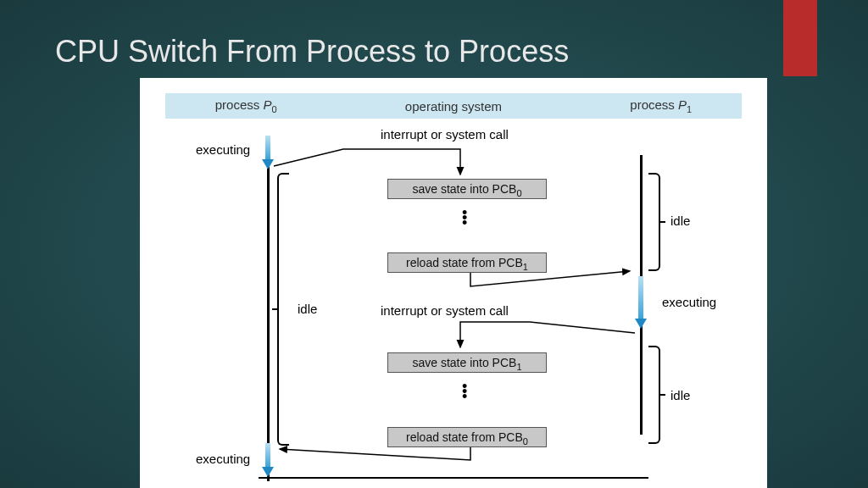 This screenshot has height=488, width=868. What do you see at coordinates (453, 107) in the screenshot?
I see `header-col-os: operating system` at bounding box center [453, 107].